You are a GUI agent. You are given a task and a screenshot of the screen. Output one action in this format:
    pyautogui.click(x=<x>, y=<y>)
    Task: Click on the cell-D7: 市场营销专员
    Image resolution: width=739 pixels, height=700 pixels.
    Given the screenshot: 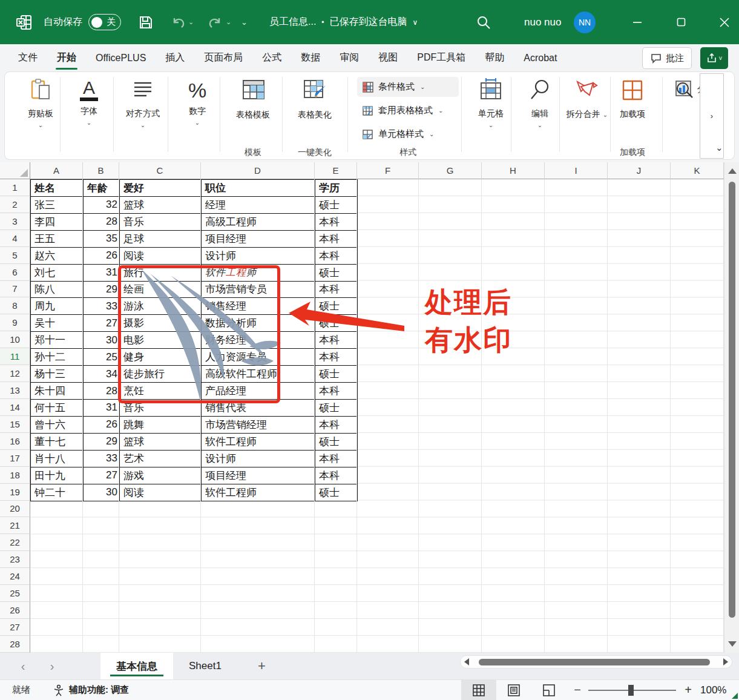 What is the action you would take?
    pyautogui.click(x=258, y=290)
    